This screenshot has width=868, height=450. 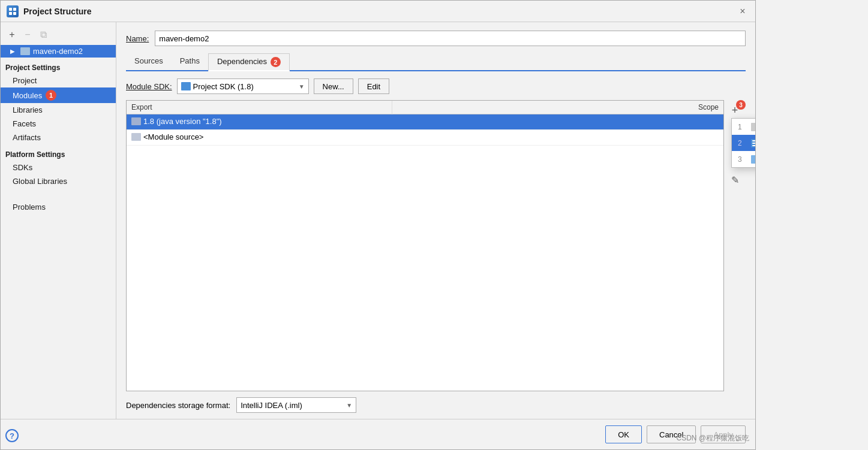 I want to click on tree-arrow: ▶, so click(x=14, y=52).